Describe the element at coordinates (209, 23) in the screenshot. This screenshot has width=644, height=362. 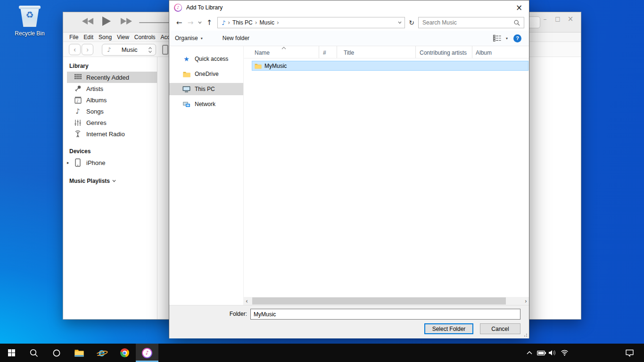
I see `up-button: ↑` at that location.